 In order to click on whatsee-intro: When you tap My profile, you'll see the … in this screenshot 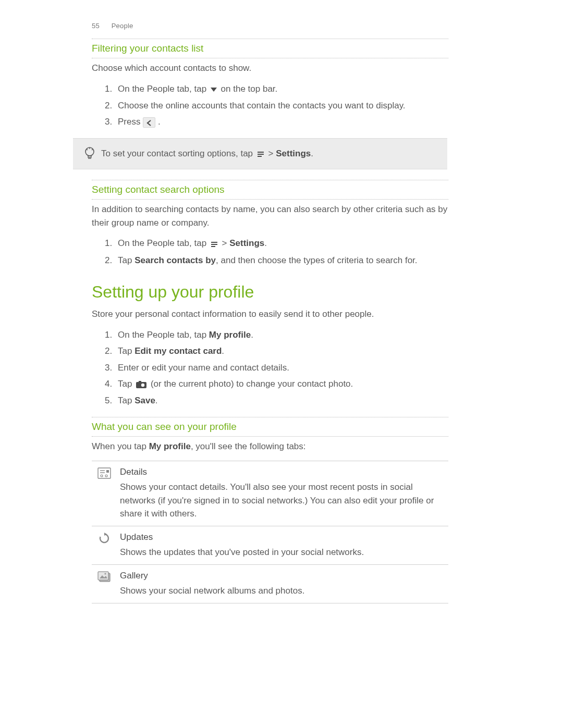, I will do `click(270, 447)`.